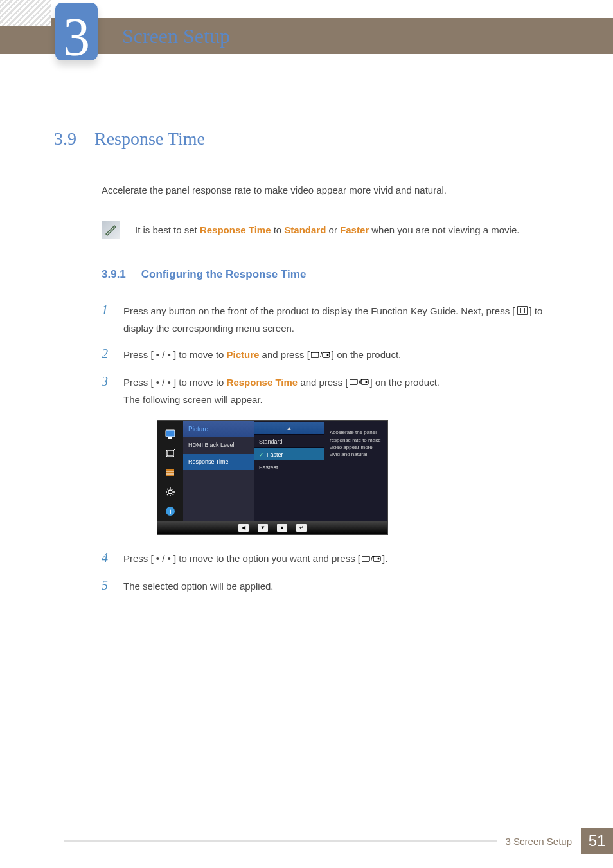  Describe the element at coordinates (111, 230) in the screenshot. I see `note-icon` at that location.